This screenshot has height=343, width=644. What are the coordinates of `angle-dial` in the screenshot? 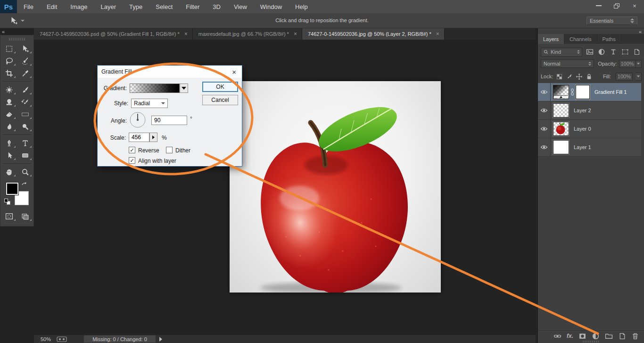 It's located at (138, 120).